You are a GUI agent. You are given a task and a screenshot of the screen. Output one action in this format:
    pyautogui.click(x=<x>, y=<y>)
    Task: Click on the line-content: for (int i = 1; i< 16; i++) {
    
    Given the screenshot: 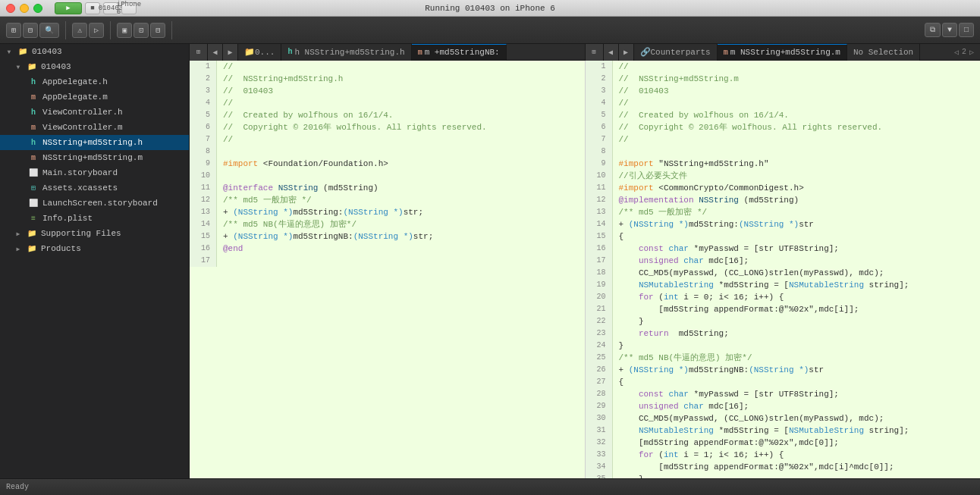 What is the action you would take?
    pyautogui.click(x=796, y=455)
    